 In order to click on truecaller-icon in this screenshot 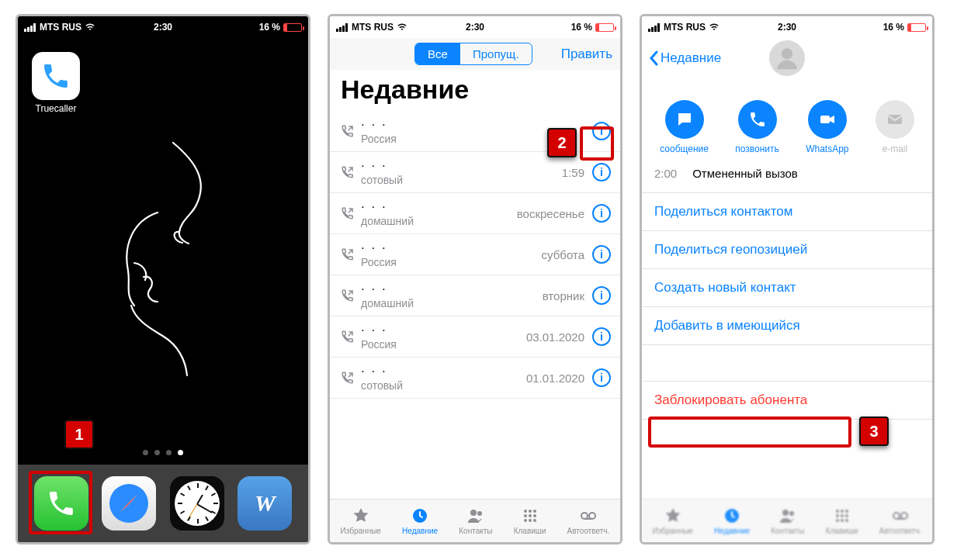, I will do `click(56, 76)`.